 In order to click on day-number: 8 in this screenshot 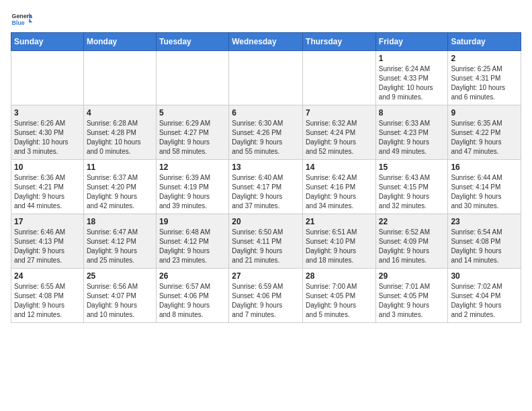, I will do `click(412, 113)`.